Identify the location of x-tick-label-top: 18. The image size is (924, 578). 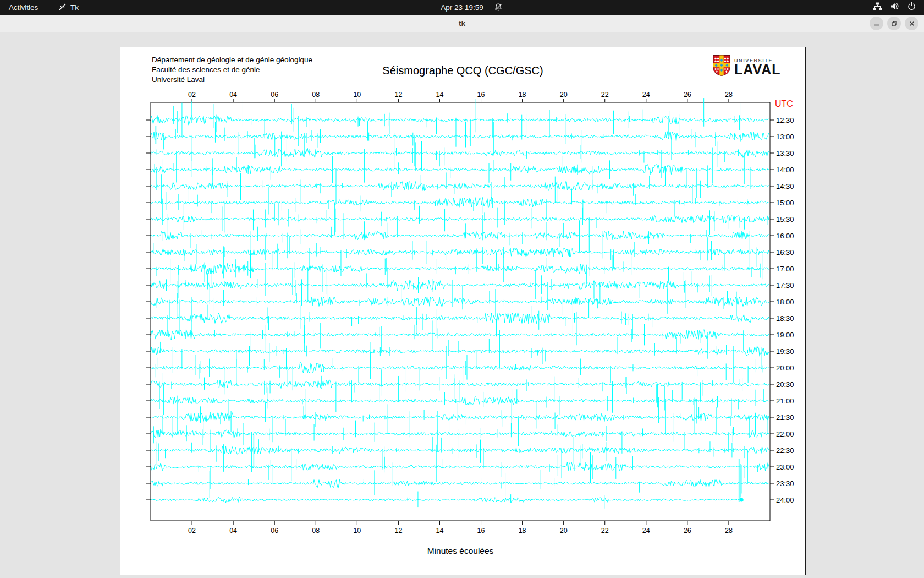
(522, 95).